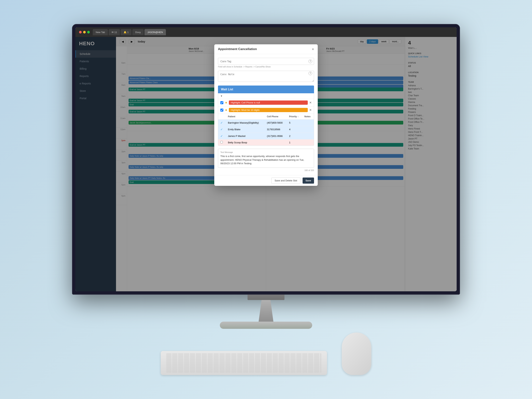  Describe the element at coordinates (310, 102) in the screenshot. I see `highlight-1-remove-button: ✕` at that location.